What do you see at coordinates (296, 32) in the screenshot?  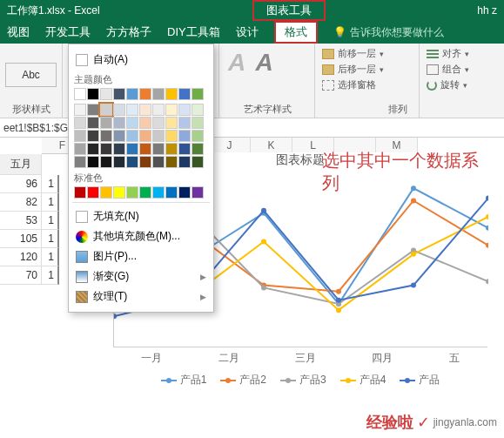 I see `tab-format: 格式` at bounding box center [296, 32].